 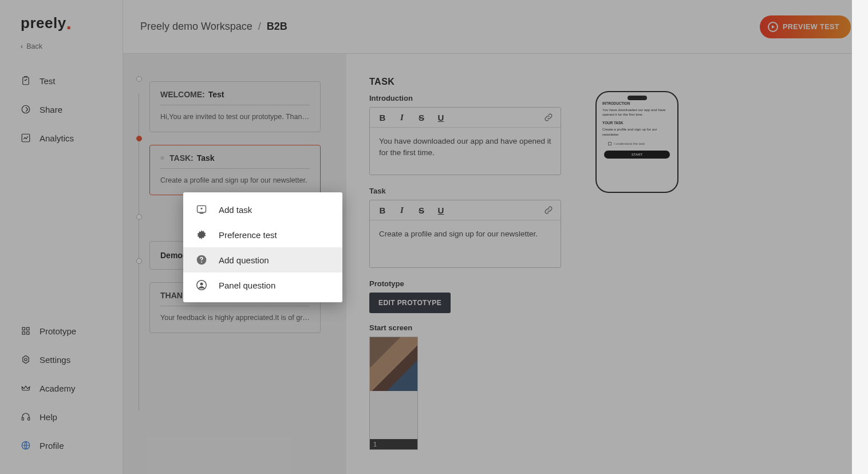 What do you see at coordinates (263, 285) in the screenshot?
I see `menu-panel-question: Panel question` at bounding box center [263, 285].